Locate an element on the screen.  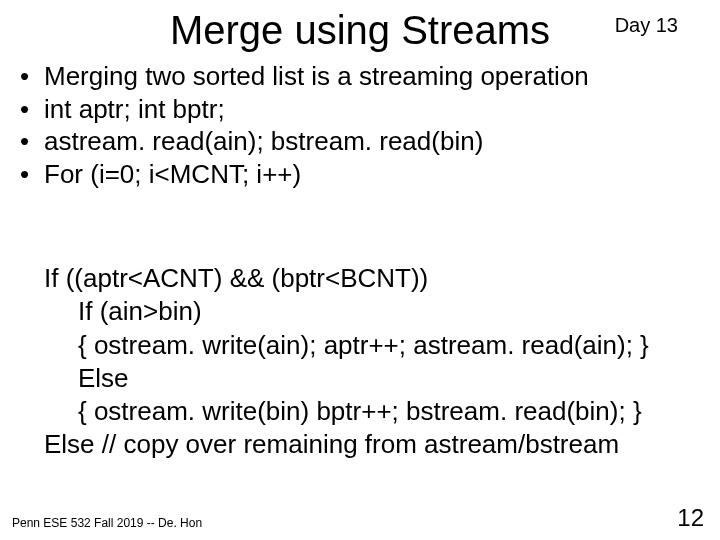
code-line: Else is located at coordinates (374, 378).